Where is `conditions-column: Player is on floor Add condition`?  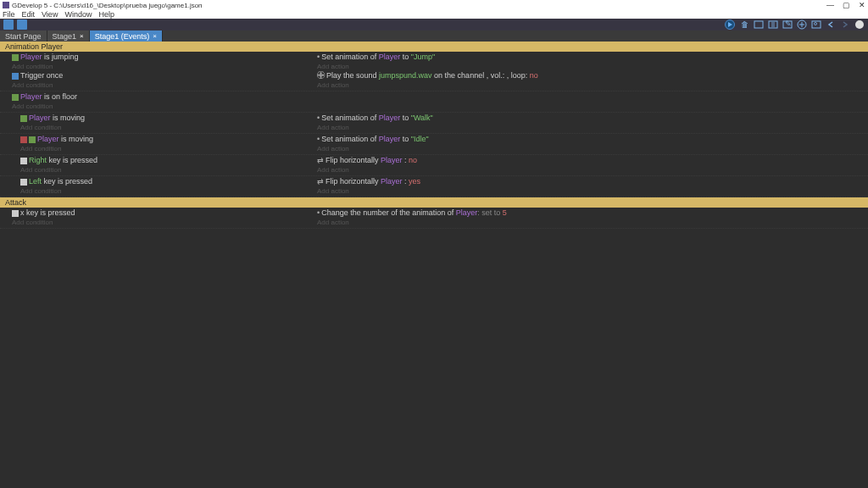
conditions-column: Player is on floor Add condition is located at coordinates (157, 102).